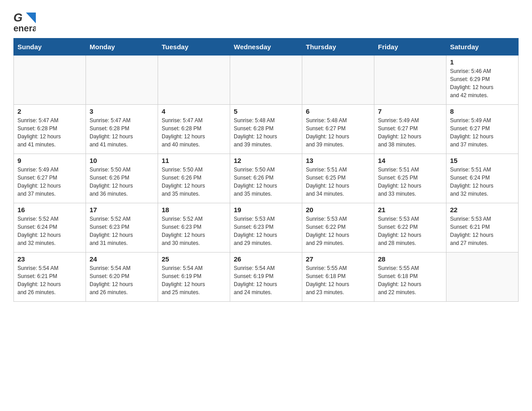 The height and width of the screenshot is (411, 532). I want to click on day-info: Sunrise: 5:48 AM Sunset: 6:27 PM Dayligh…, so click(338, 133).